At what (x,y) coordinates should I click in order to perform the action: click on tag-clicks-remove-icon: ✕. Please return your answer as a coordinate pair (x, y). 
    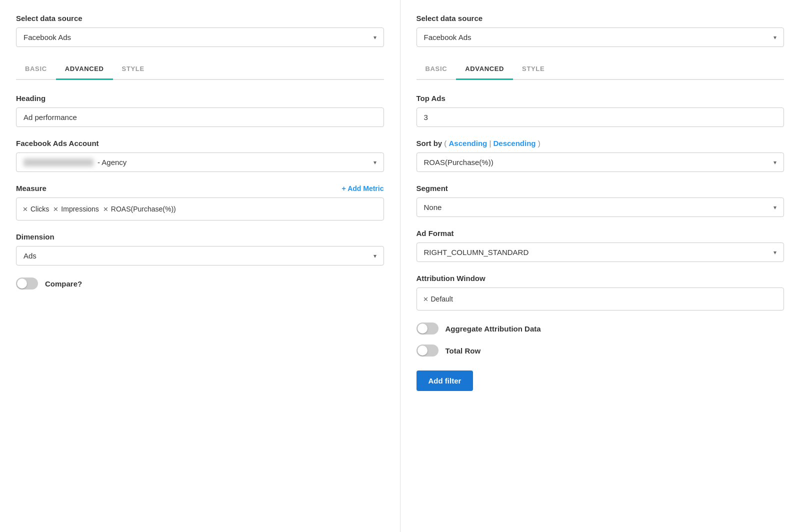
    Looking at the image, I should click on (25, 209).